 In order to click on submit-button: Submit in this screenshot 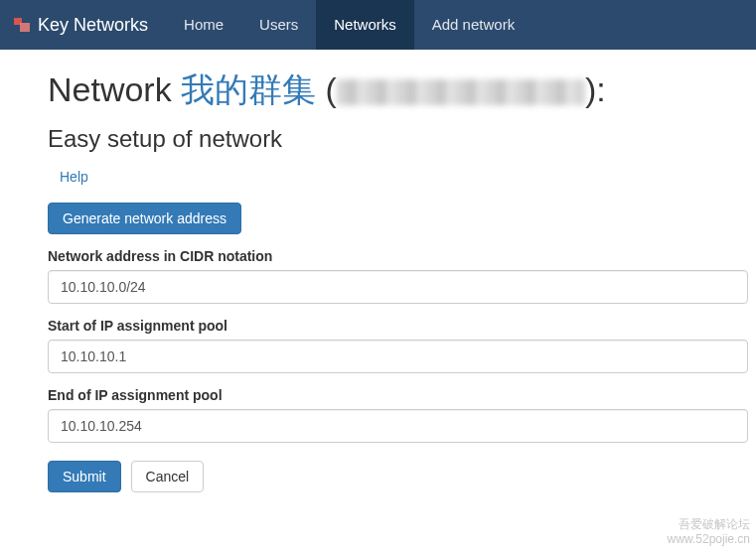, I will do `click(84, 477)`.